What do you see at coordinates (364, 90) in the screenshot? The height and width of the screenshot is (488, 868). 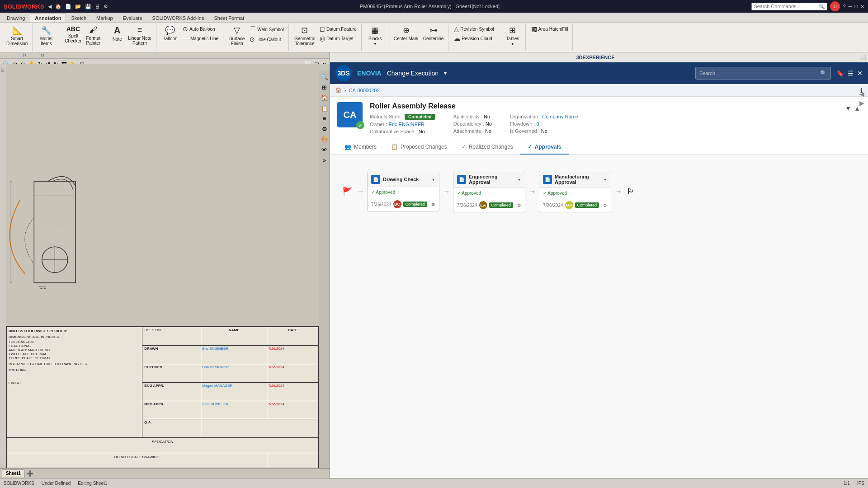 I see `breadcrumb-item: CA-00000202` at bounding box center [364, 90].